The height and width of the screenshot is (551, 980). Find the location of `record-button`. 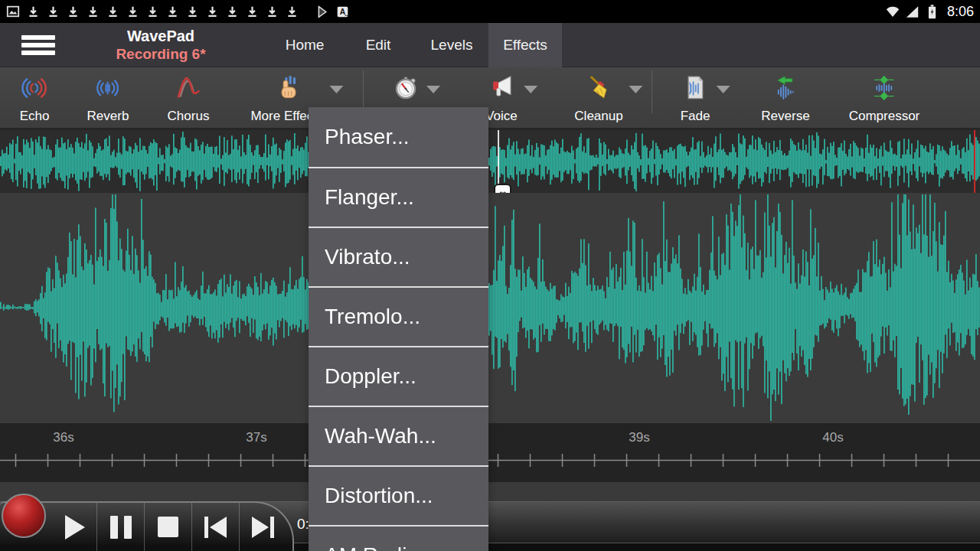

record-button is located at coordinates (24, 516).